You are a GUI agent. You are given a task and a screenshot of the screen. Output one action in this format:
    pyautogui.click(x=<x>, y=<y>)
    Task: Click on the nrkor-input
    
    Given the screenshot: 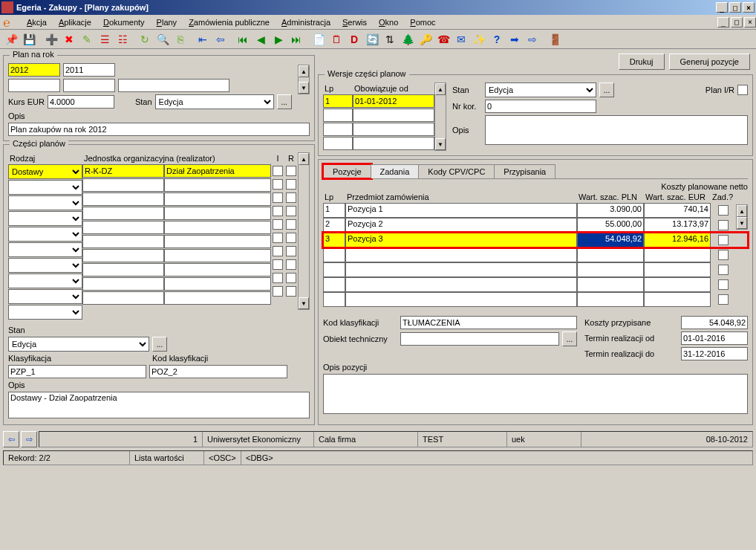 What is the action you would take?
    pyautogui.click(x=541, y=106)
    